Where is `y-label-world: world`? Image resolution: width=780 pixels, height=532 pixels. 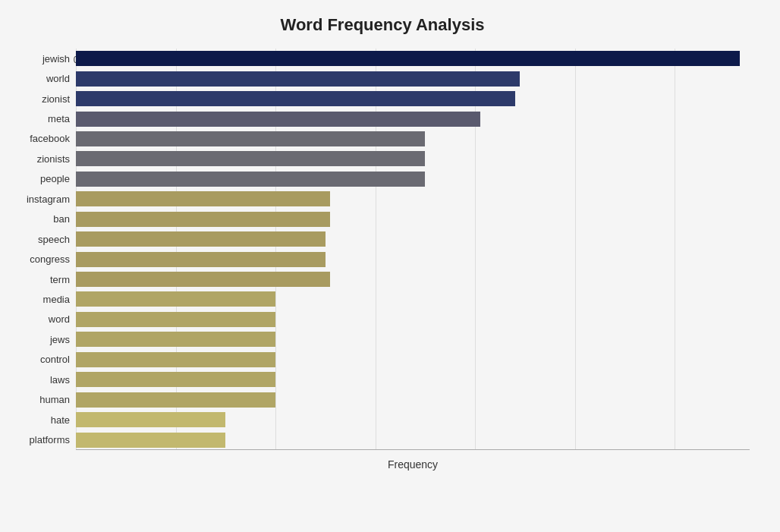 y-label-world: world is located at coordinates (58, 79).